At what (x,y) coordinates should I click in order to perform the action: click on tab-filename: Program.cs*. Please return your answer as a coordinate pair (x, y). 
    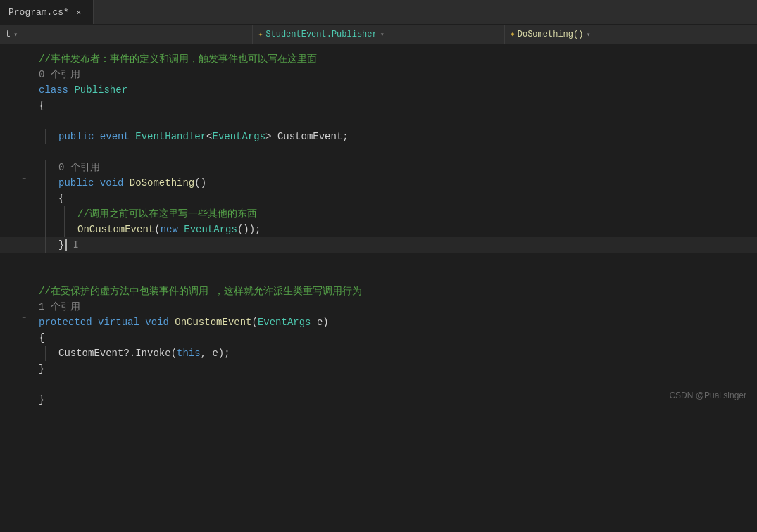
    Looking at the image, I should click on (39, 13).